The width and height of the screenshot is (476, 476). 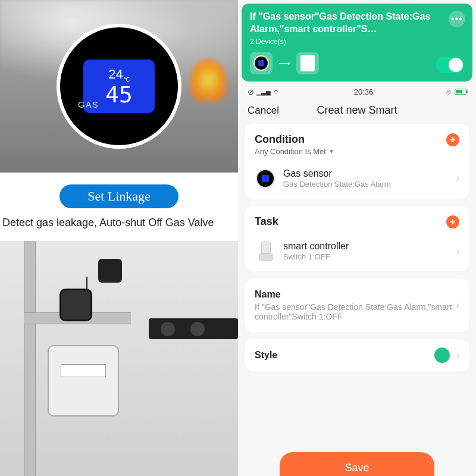 I want to click on battery-icon, so click(x=461, y=92).